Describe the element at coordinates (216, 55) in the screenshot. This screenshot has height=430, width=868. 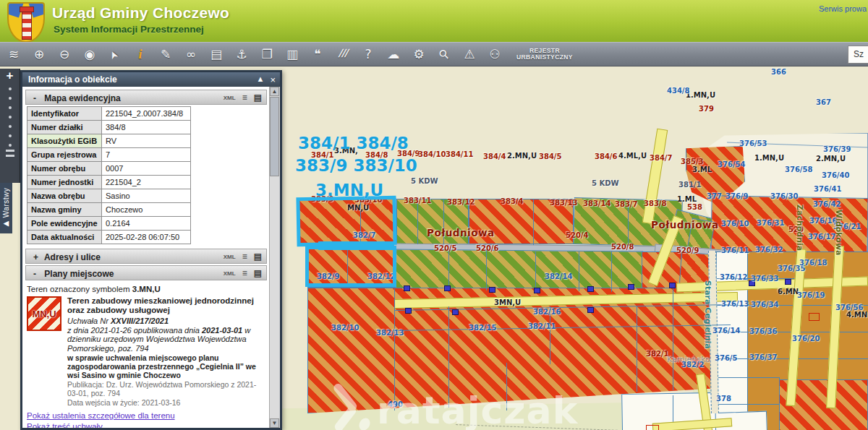
I see `print-icon: ▤` at that location.